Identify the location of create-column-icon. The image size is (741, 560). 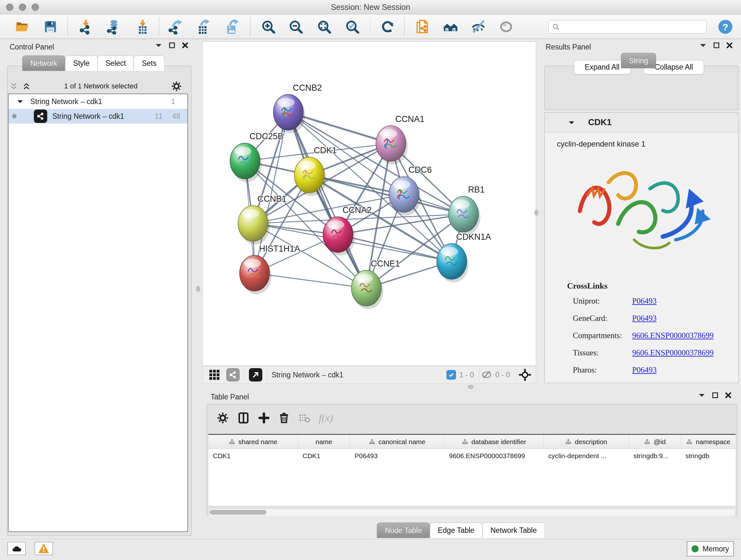
(264, 418).